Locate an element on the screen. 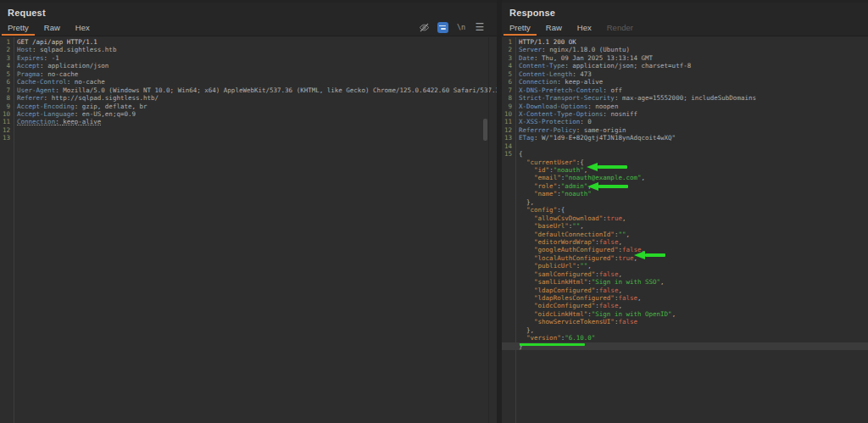 Image resolution: width=868 pixels, height=423 pixels. code-line: 11Connection: keep-alive is located at coordinates (248, 122).